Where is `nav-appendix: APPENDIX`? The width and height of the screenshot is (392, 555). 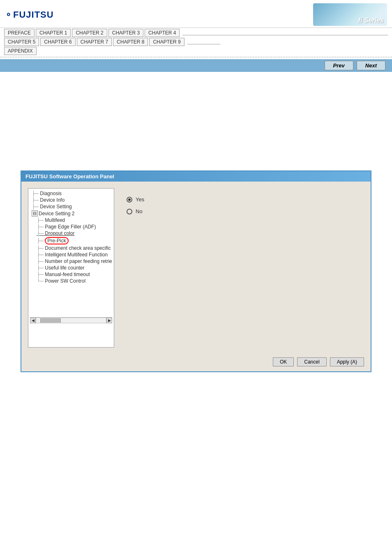 nav-appendix: APPENDIX is located at coordinates (21, 51).